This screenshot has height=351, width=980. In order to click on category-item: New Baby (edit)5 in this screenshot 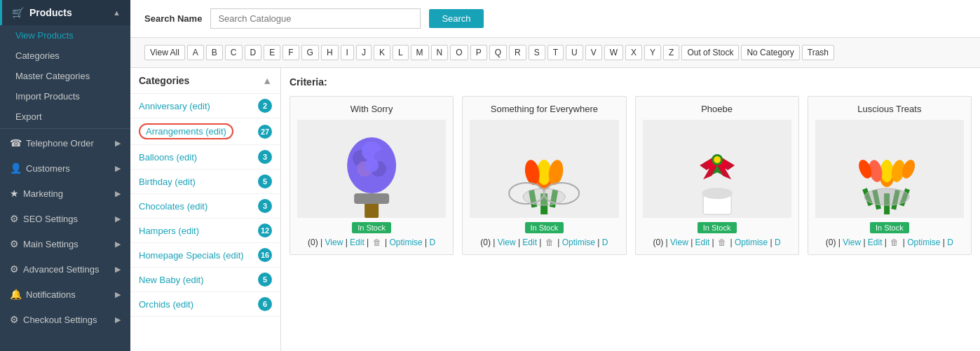, I will do `click(205, 280)`.